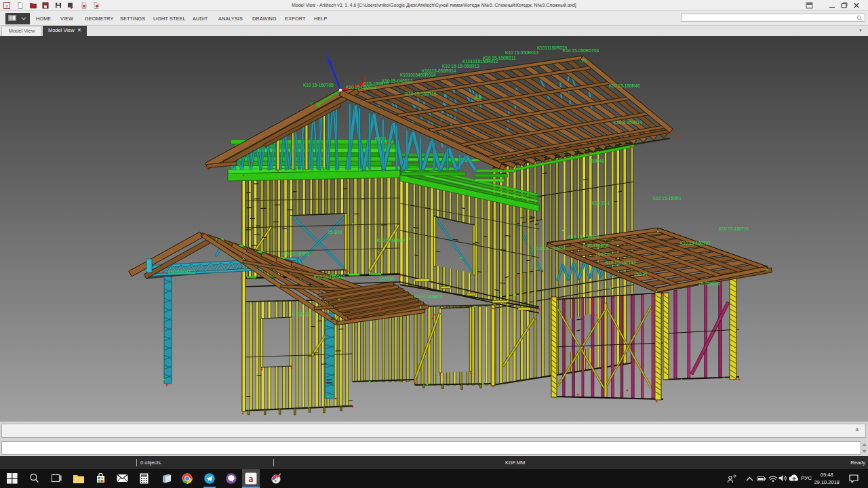 Image resolution: width=868 pixels, height=488 pixels. I want to click on svg-text: K10 15-150R011, so click(499, 58).